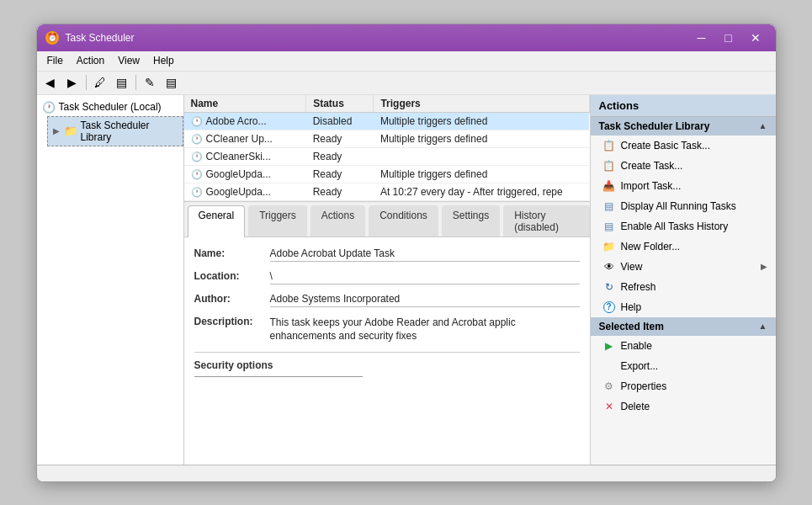  Describe the element at coordinates (609, 346) in the screenshot. I see `enable-icon: ▶` at that location.